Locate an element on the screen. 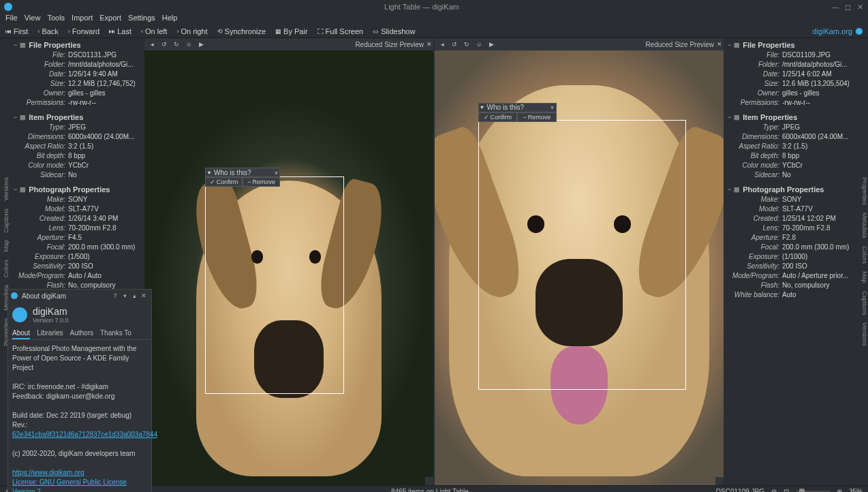  zoom-fit-icon: ⊡ is located at coordinates (786, 490).